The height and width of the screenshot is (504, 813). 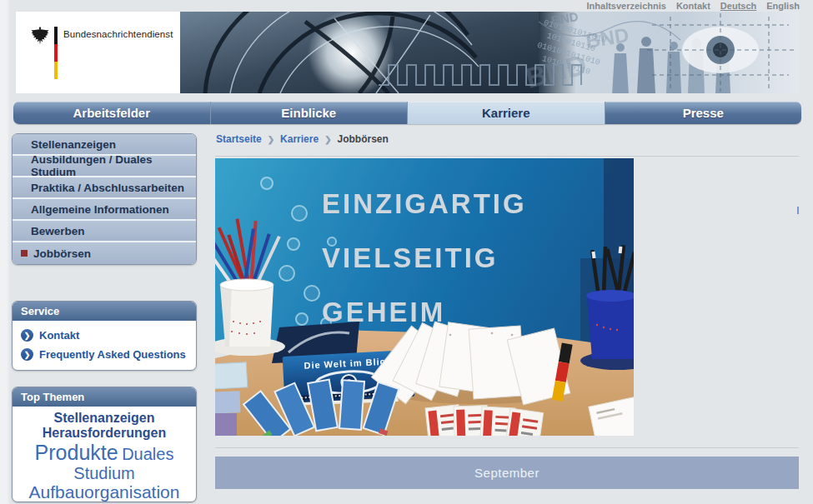 What do you see at coordinates (40, 36) in the screenshot?
I see `bundesadler-eagle-icon` at bounding box center [40, 36].